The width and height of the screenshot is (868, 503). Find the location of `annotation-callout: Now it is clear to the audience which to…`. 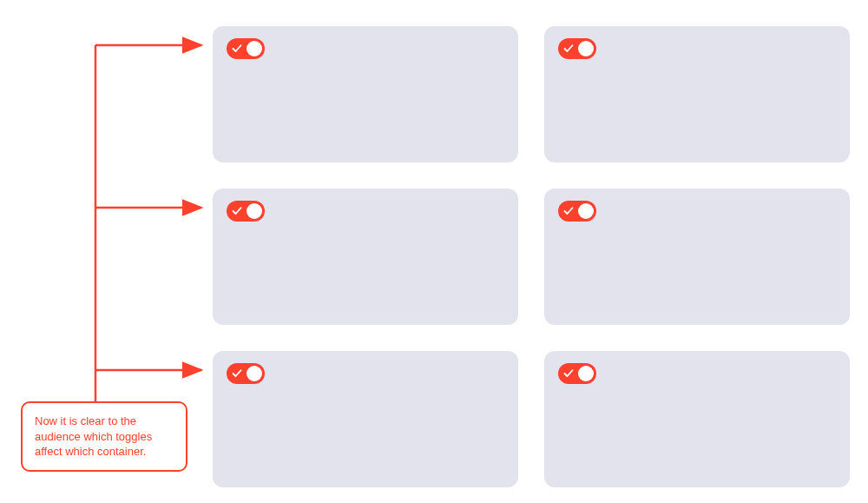

annotation-callout: Now it is clear to the audience which to… is located at coordinates (104, 436).